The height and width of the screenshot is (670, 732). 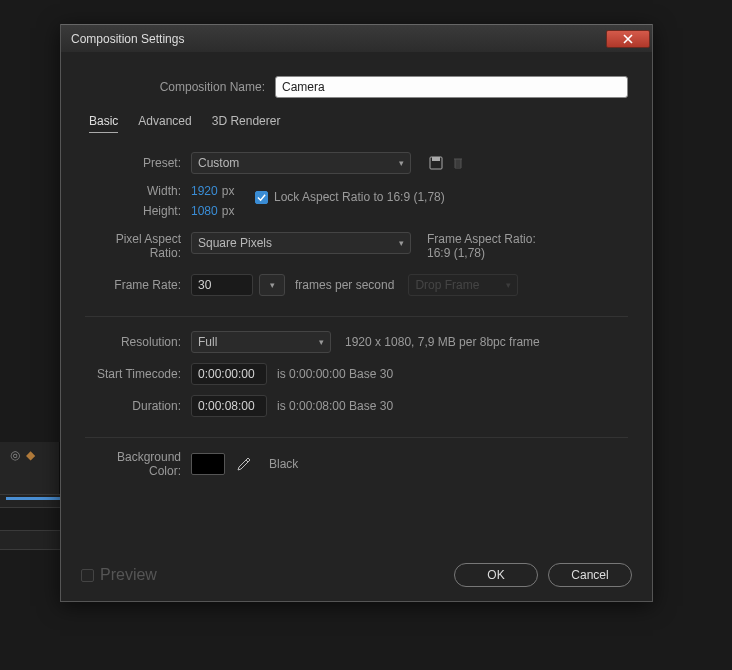 I want to click on height-value: 1080, so click(x=204, y=211).